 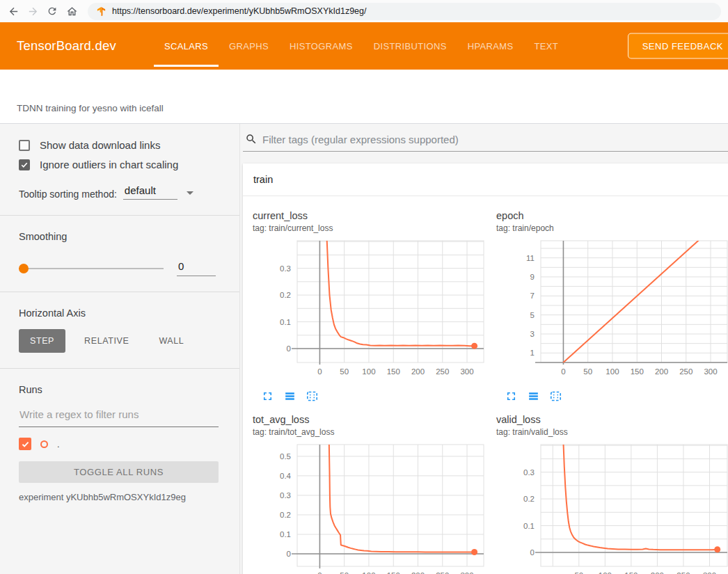 I want to click on chart-plot-valid_loss: 5010015020025030000.10.20.3, so click(x=612, y=507).